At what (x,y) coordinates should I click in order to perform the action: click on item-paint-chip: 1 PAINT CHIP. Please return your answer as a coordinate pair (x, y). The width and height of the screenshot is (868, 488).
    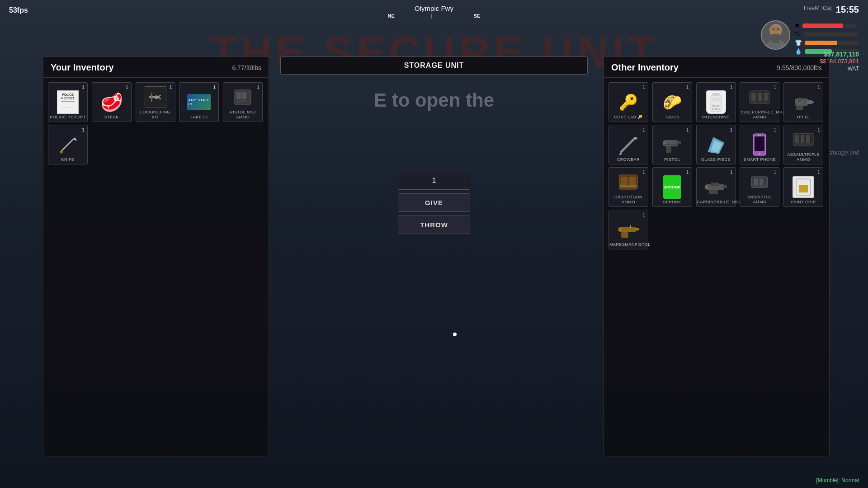
    Looking at the image, I should click on (803, 187).